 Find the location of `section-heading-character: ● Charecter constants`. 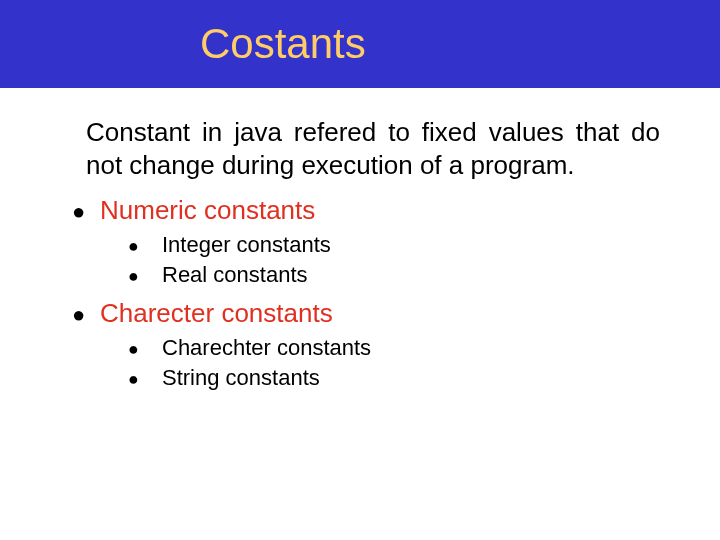

section-heading-character: ● Charecter constants is located at coordinates (366, 314).